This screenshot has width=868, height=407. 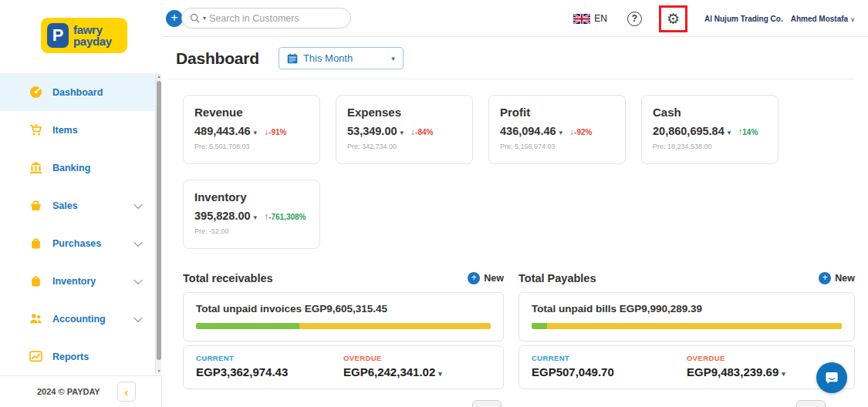 I want to click on kpi-value: 395,828.00, so click(x=222, y=216).